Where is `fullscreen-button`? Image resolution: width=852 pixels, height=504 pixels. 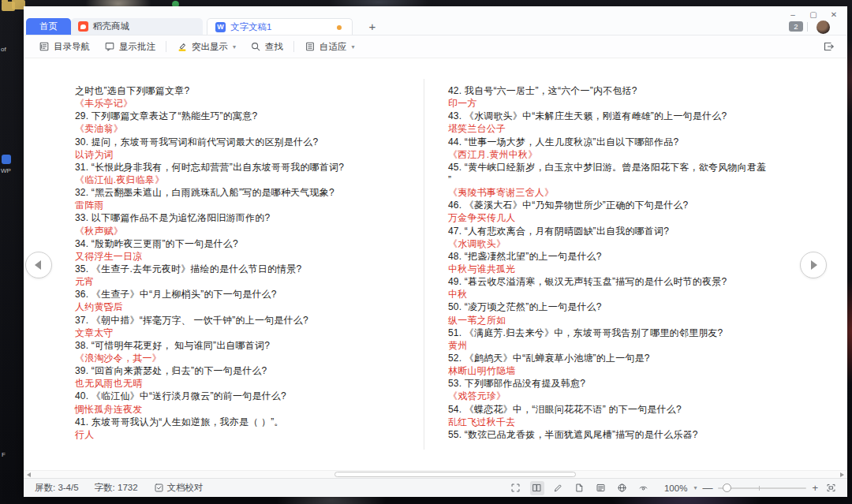 fullscreen-button is located at coordinates (516, 488).